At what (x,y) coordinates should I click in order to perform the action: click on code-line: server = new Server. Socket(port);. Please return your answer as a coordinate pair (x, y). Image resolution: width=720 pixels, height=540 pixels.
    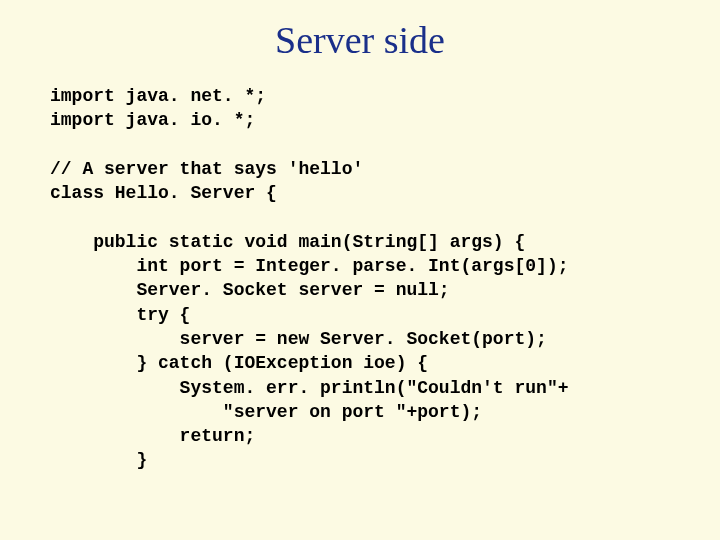
    Looking at the image, I should click on (298, 339).